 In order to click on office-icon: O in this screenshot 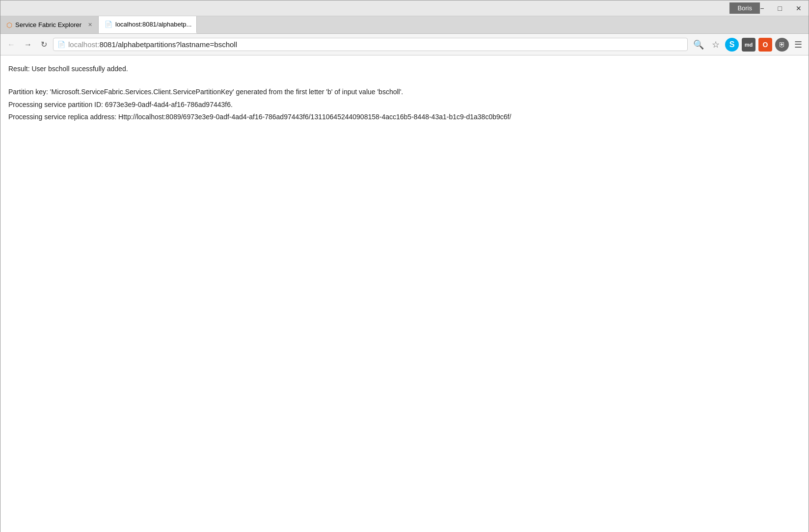, I will do `click(766, 45)`.